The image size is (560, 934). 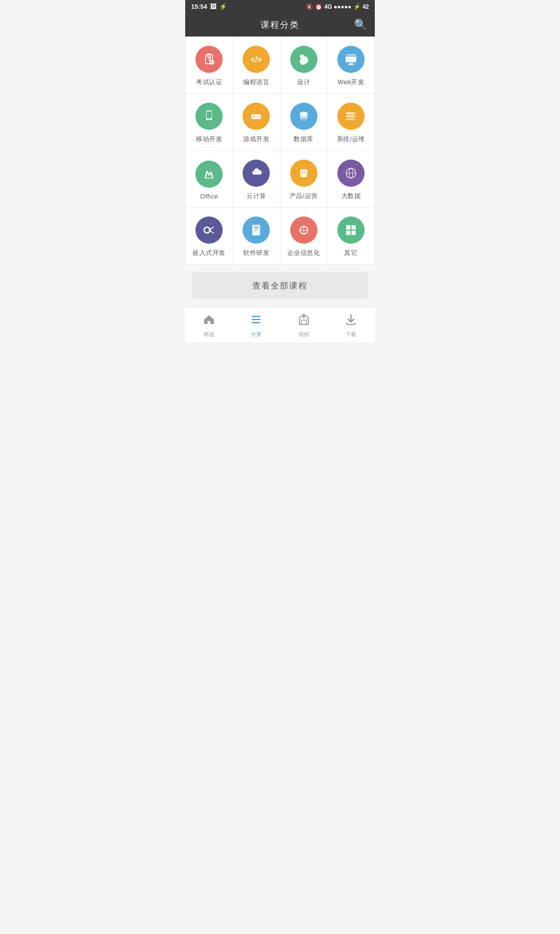 What do you see at coordinates (303, 82) in the screenshot?
I see `sheji-label: 设计` at bounding box center [303, 82].